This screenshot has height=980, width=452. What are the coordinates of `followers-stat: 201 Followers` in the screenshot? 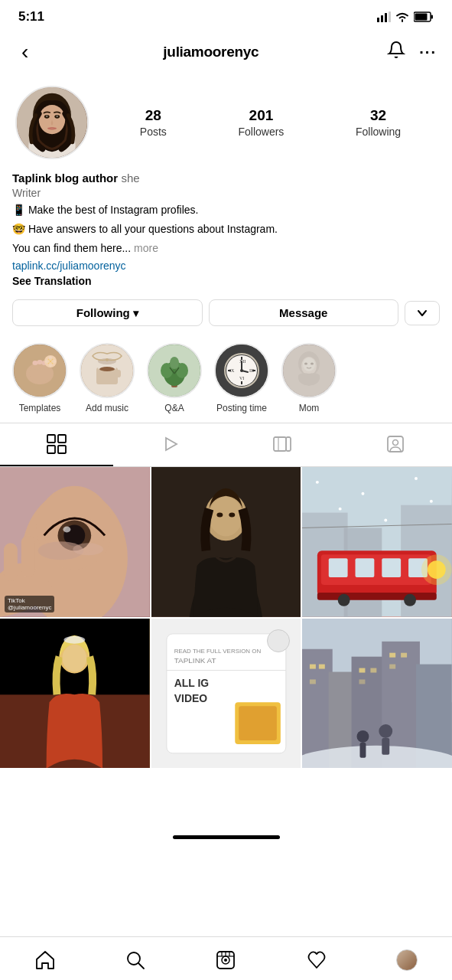 It's located at (261, 122).